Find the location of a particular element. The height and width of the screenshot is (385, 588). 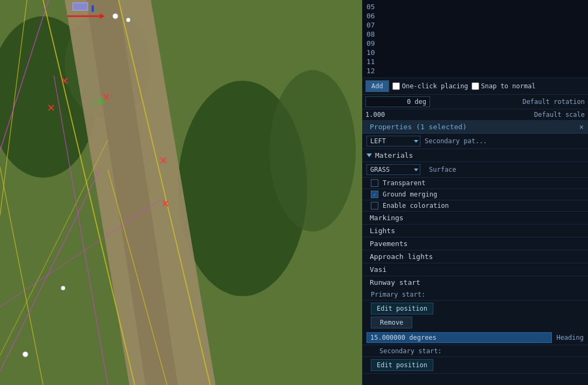

material-row: GRASS Surface is located at coordinates (475, 170).